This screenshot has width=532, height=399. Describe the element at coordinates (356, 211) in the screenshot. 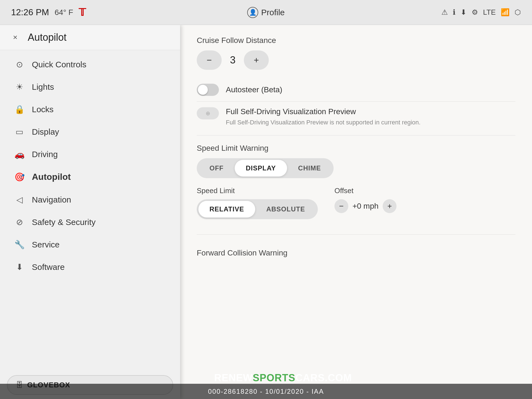

I see `speed-limit-section: Speed Limit RELATIVE ABSOLUTE Offset − +…` at that location.